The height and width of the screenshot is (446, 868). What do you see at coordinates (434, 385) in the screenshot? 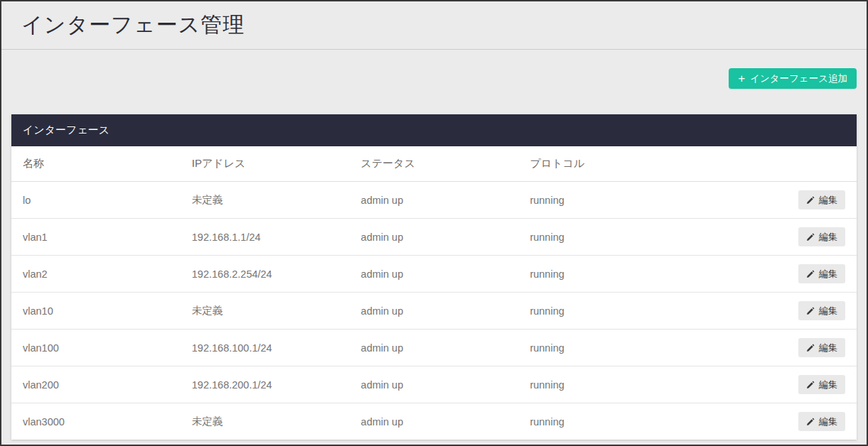
I see `table-row: vlan200 192.168.200.1/24 admin up runnin…` at bounding box center [434, 385].